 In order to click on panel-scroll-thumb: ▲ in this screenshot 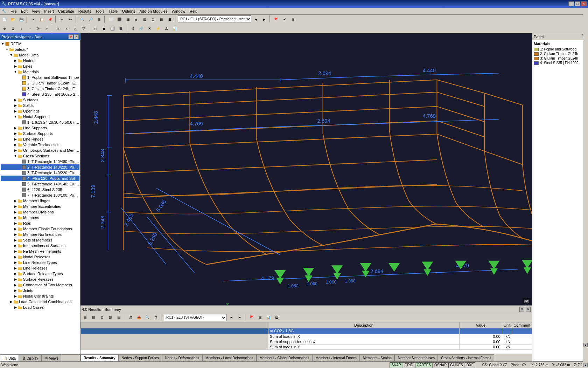, I will do `click(586, 345)`.